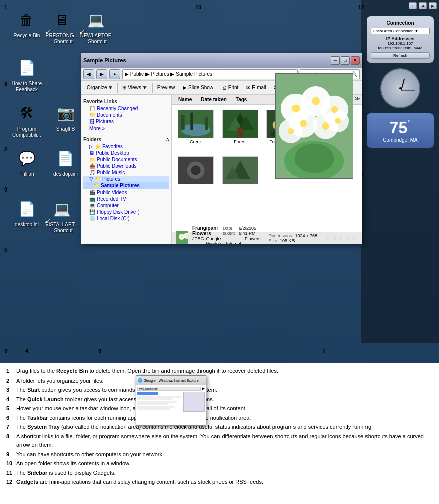  What do you see at coordinates (220, 399) in the screenshot?
I see `desc-item-4: 4 The Quick Launch toolbar gives you fas…` at bounding box center [220, 399].